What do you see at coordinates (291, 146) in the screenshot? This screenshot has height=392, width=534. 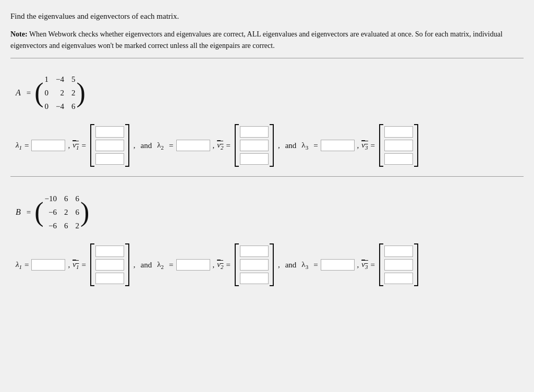 I see `and-2: and` at bounding box center [291, 146].